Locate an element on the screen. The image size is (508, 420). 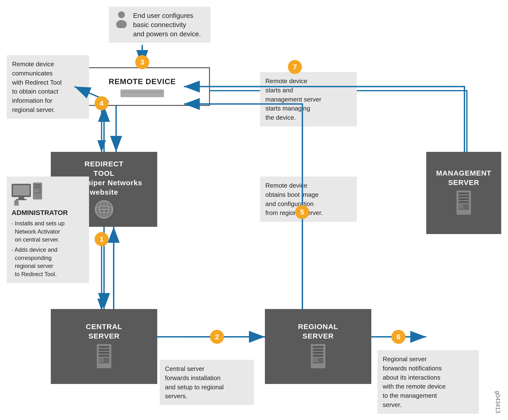
regional-server-box: REGIONAL SERVER is located at coordinates (318, 346).